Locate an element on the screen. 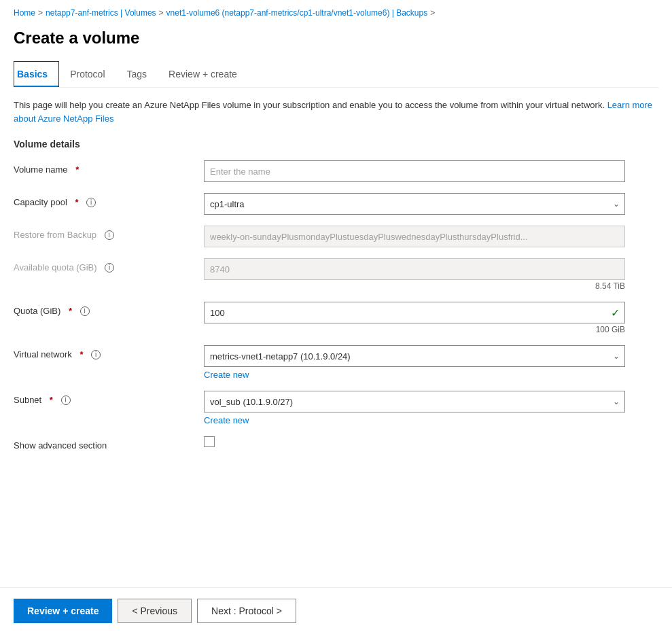  capacity-pool-required: * is located at coordinates (76, 202).